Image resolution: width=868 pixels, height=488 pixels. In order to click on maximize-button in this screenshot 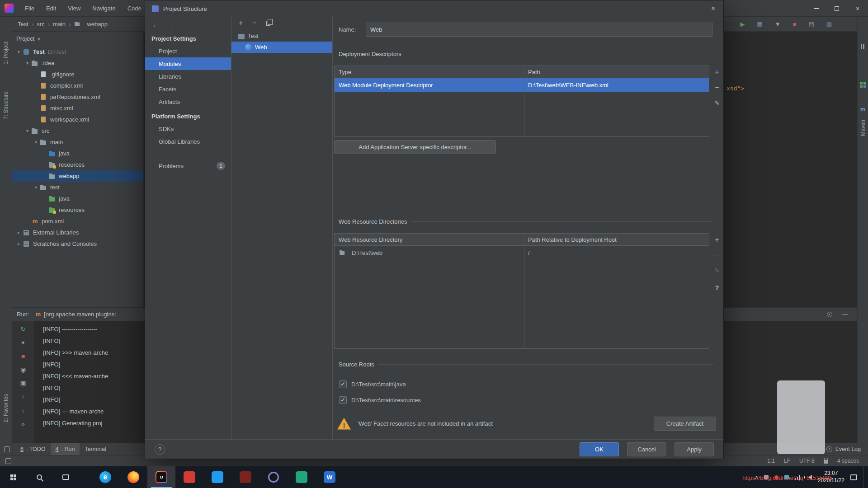, I will do `click(837, 8)`.